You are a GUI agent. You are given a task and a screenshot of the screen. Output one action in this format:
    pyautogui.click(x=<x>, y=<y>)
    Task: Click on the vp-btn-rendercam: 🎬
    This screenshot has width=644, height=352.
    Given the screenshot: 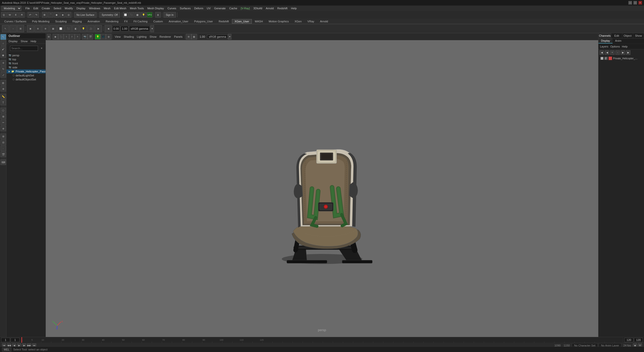 What is the action you would take?
    pyautogui.click(x=90, y=37)
    